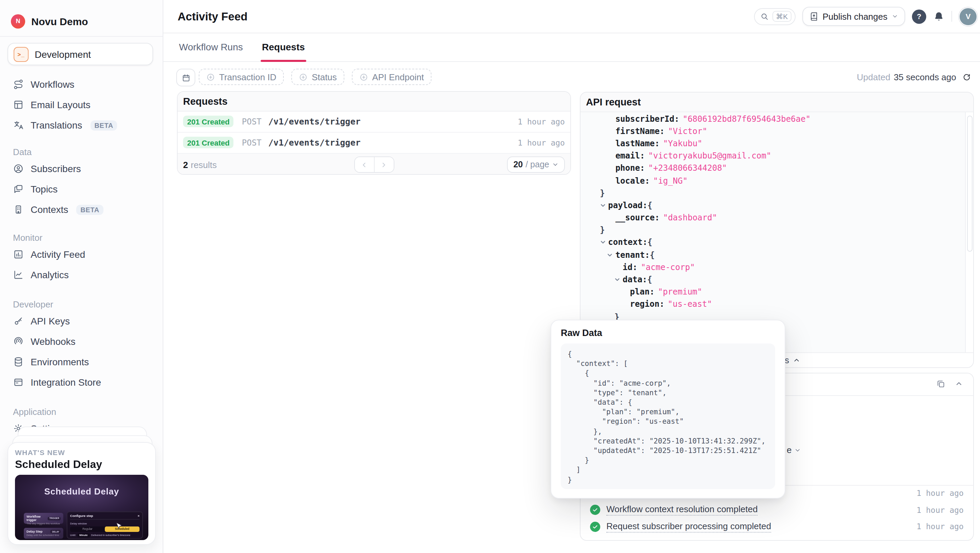 The width and height of the screenshot is (980, 553). I want to click on whats-new-promo-image: Scheduled Delay Workflow triggerTRIGGER …, so click(81, 507).